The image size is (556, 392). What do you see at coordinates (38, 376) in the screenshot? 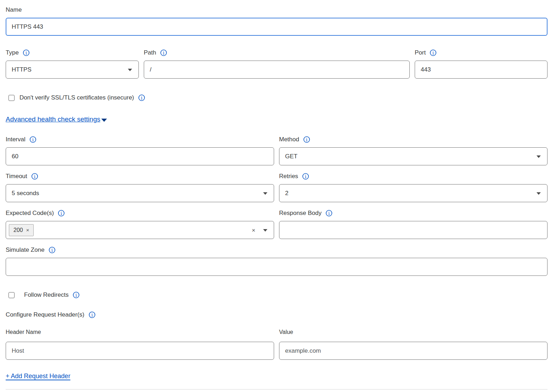
I see `add-request-header-link: + Add Request Header` at bounding box center [38, 376].